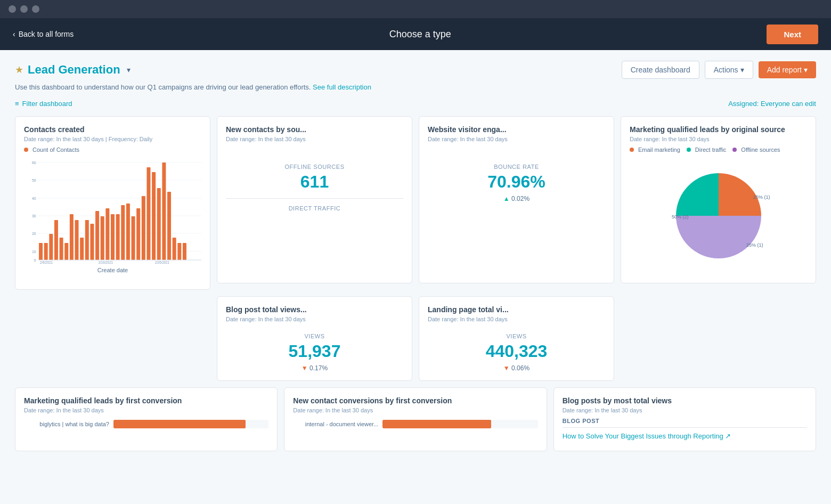 Image resolution: width=831 pixels, height=504 pixels. I want to click on add-report-chevron-icon: ▾, so click(805, 70).